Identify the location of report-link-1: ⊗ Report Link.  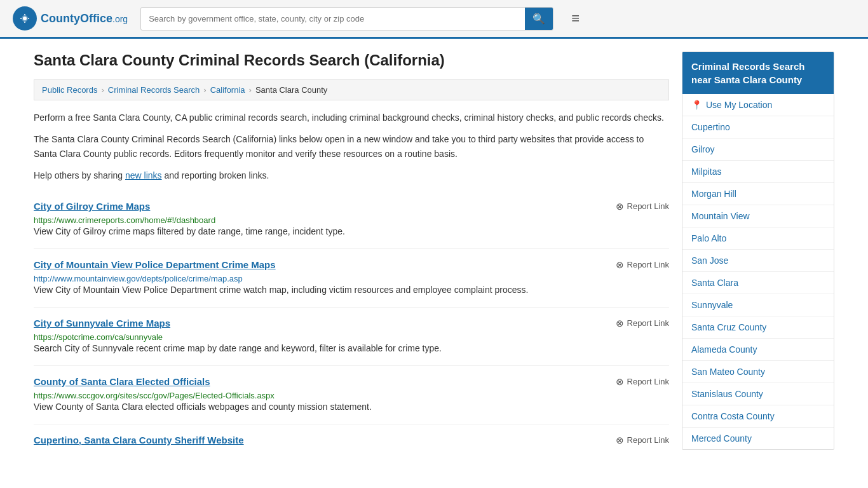
(642, 265).